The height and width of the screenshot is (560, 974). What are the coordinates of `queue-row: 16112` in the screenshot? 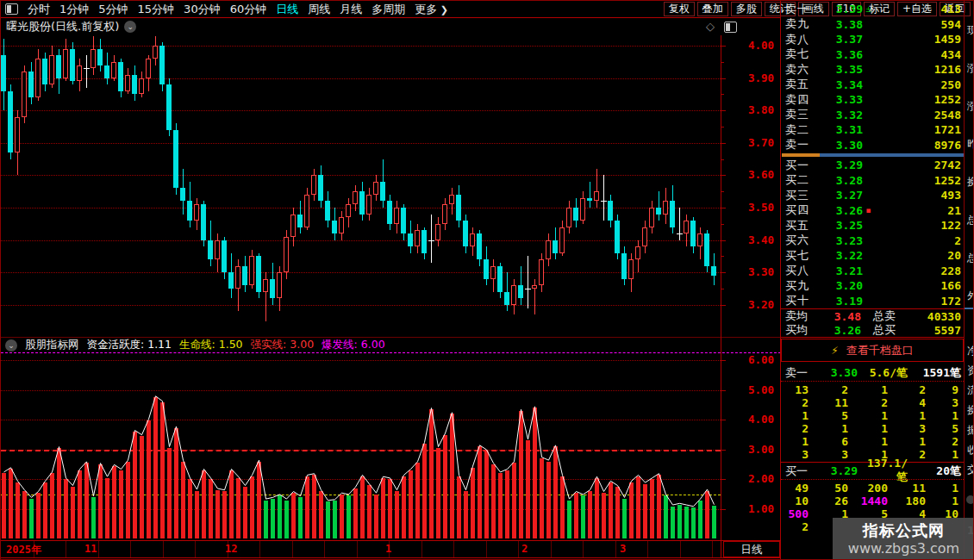 It's located at (872, 441).